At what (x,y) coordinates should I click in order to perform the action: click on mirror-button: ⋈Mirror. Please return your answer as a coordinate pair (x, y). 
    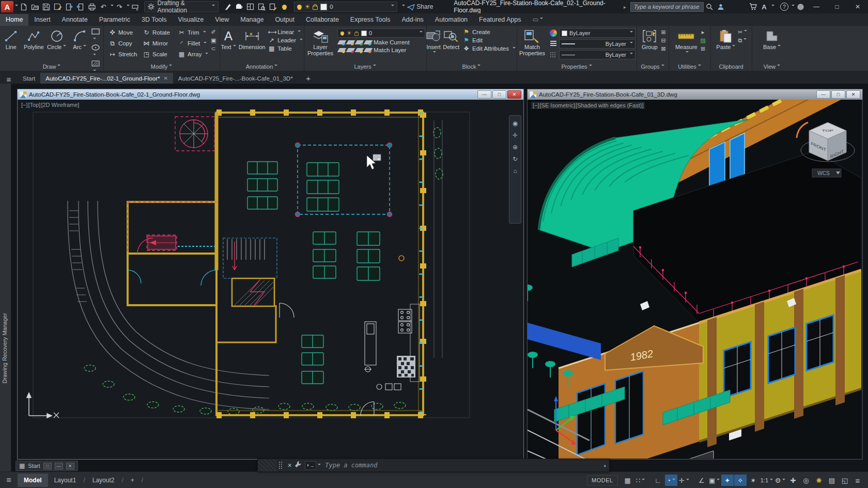
    Looking at the image, I should click on (159, 43).